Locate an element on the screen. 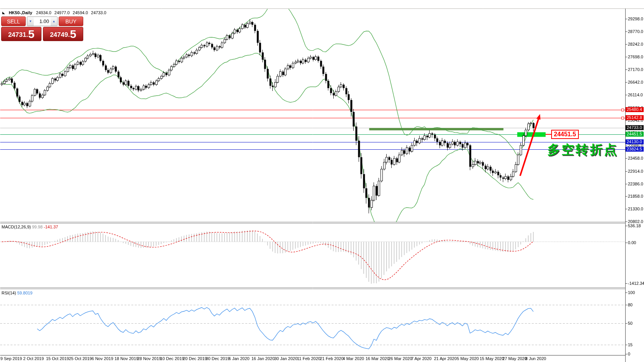 The width and height of the screenshot is (644, 362). rsi-value: 59.8019 is located at coordinates (25, 293).